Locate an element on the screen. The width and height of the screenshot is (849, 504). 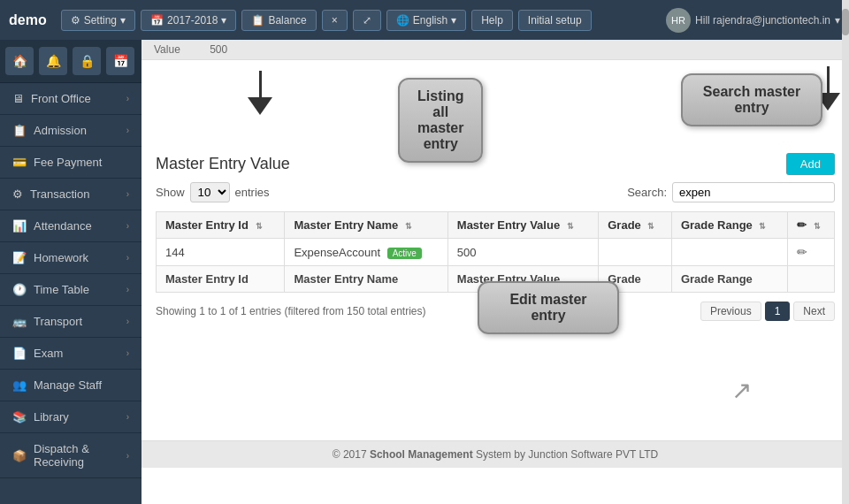
home-icon: 🏠 is located at coordinates (19, 61).